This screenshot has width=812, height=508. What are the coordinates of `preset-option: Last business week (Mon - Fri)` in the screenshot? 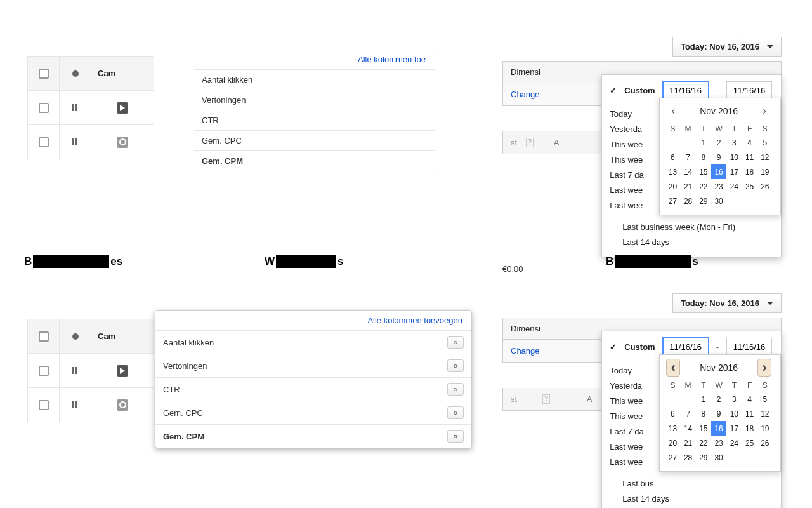 It's located at (697, 227).